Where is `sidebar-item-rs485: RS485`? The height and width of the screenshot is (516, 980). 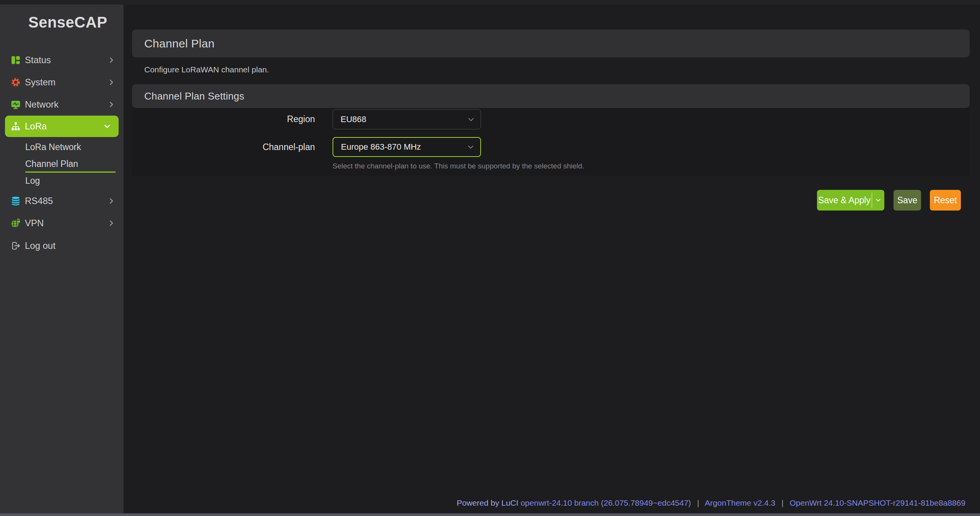
sidebar-item-rs485: RS485 is located at coordinates (62, 201).